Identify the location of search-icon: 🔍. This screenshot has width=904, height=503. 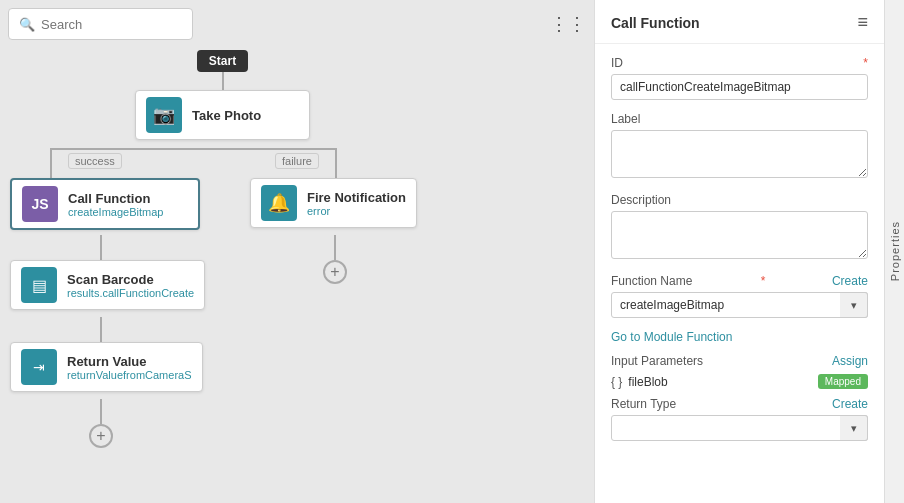
(27, 24).